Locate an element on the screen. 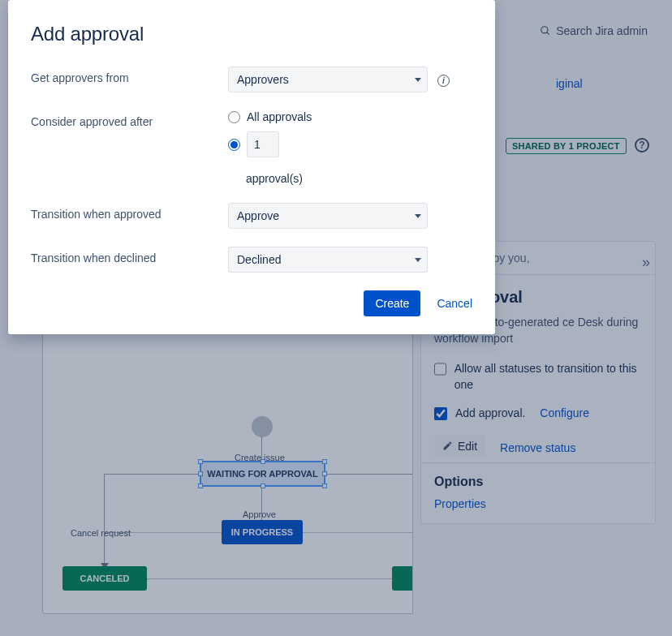 Image resolution: width=672 pixels, height=636 pixels. get-approvers-label: Get approvers from is located at coordinates (122, 80).